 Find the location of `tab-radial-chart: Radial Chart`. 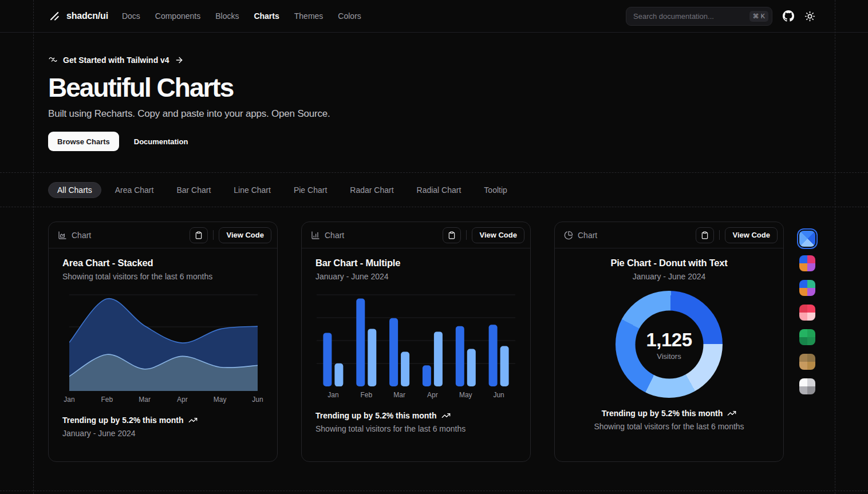

tab-radial-chart: Radial Chart is located at coordinates (439, 190).